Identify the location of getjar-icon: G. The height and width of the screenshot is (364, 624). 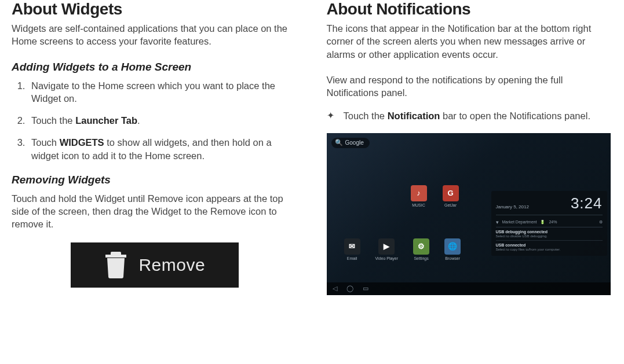
(451, 193).